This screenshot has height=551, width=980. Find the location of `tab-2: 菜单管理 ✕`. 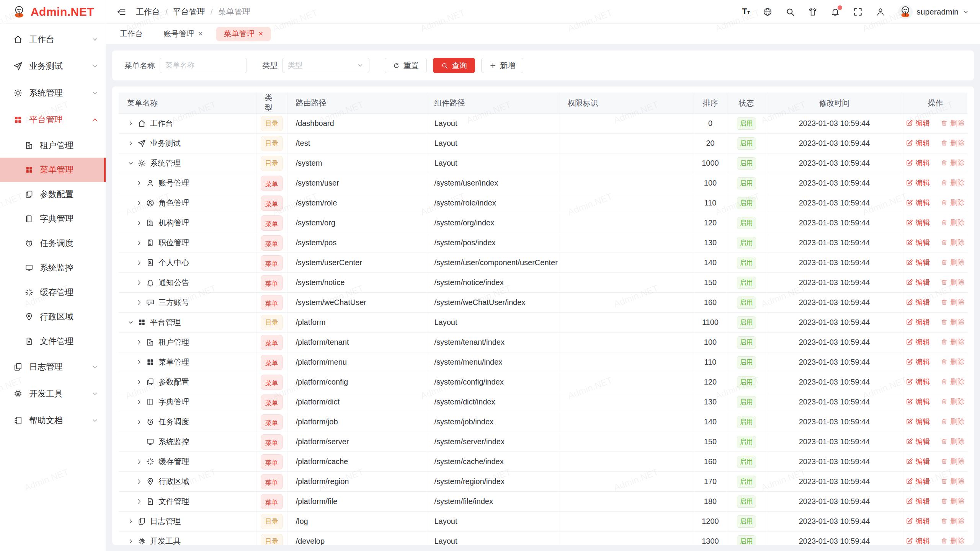

tab-2: 菜单管理 ✕ is located at coordinates (243, 34).